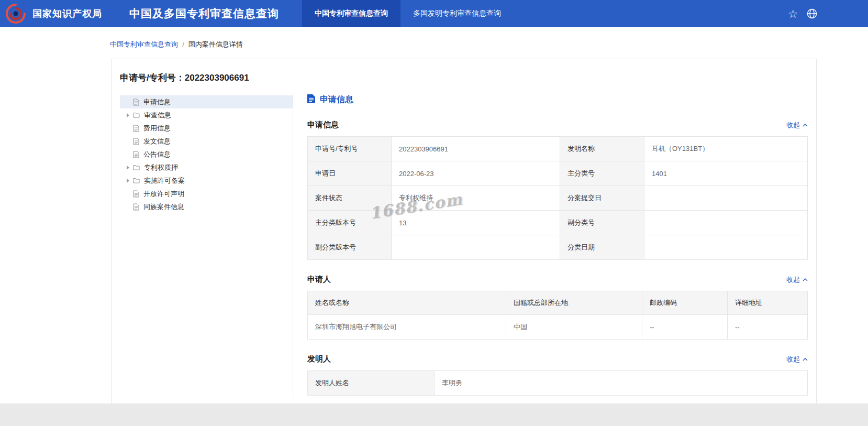  Describe the element at coordinates (206, 180) in the screenshot. I see `sidebar-item-license-record: 实施许可备案` at that location.